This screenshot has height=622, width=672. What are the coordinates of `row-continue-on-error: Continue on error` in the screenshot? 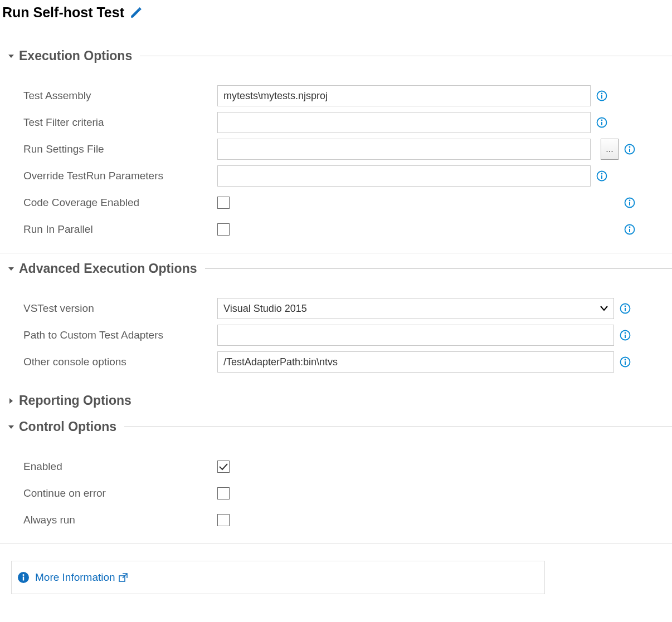 It's located at (336, 493).